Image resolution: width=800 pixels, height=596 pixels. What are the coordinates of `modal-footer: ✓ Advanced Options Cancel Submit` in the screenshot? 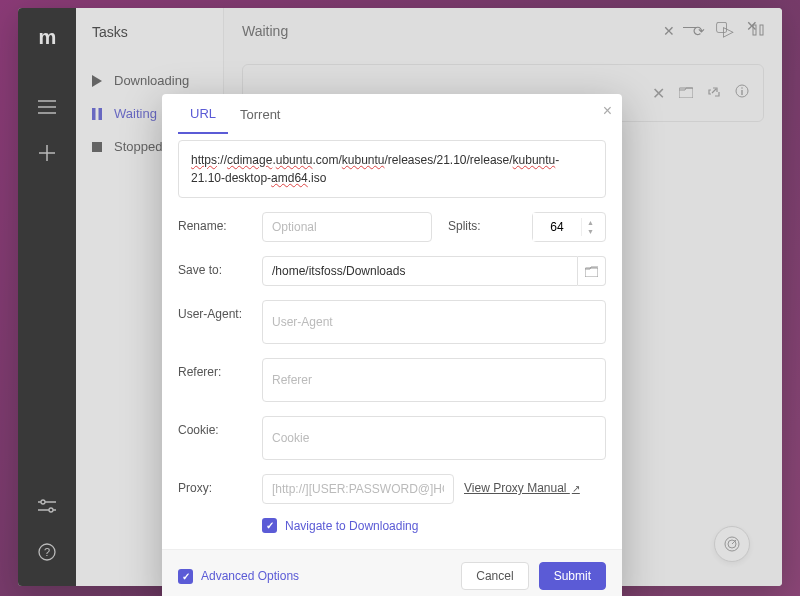 It's located at (392, 572).